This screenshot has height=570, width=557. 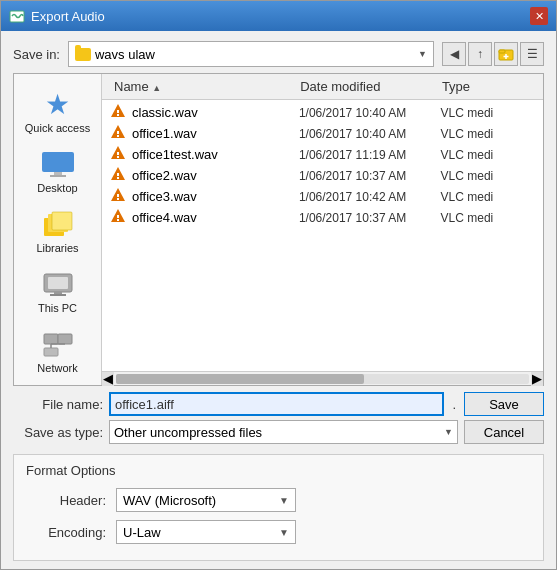 What do you see at coordinates (57, 188) in the screenshot?
I see `sidebar-item-desktop-label: Desktop` at bounding box center [57, 188].